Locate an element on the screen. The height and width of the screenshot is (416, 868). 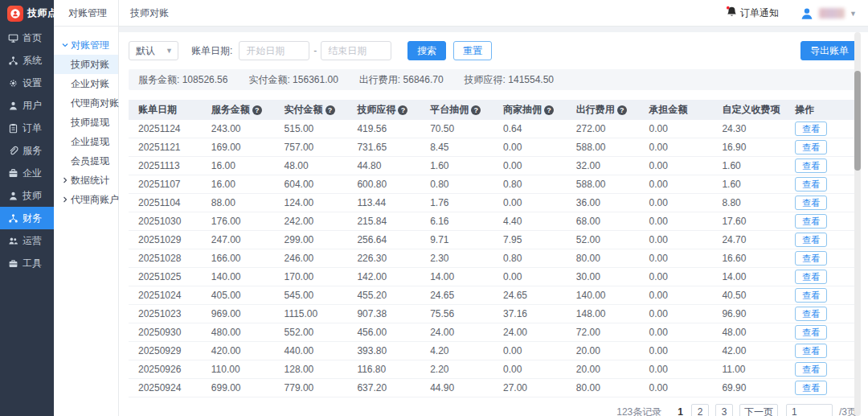
submenu-group: 代理商账户 is located at coordinates (86, 200).